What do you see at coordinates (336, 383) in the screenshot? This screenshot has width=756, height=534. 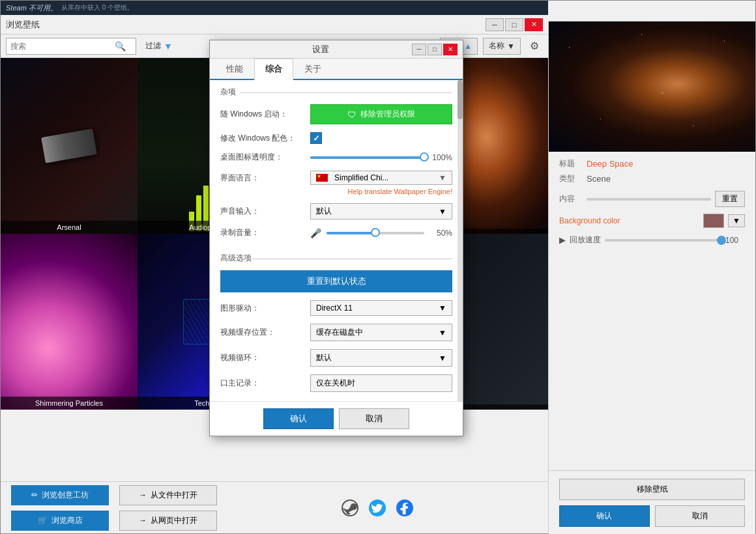 I see `startup-log-row: 口主记录： 仅在关机时` at bounding box center [336, 383].